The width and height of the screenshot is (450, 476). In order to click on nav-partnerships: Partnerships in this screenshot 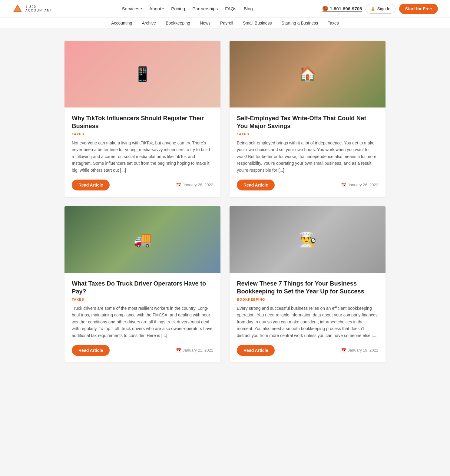, I will do `click(205, 8)`.